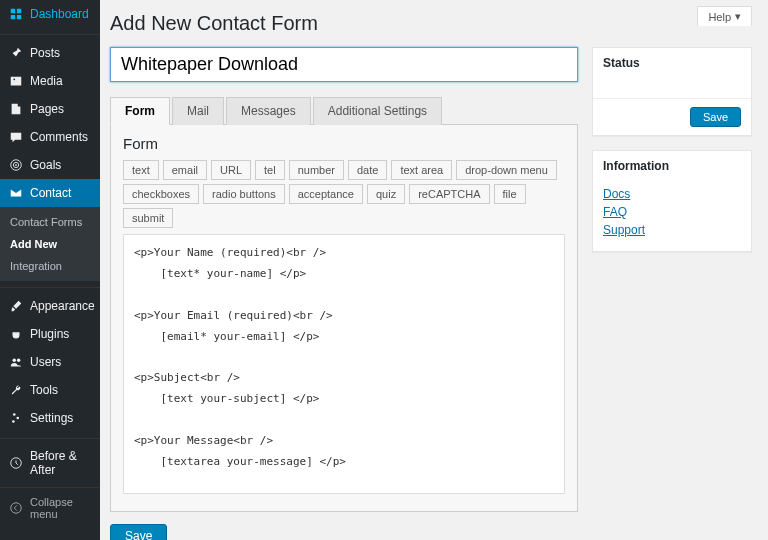  What do you see at coordinates (50, 266) in the screenshot?
I see `submenu-item-integration: Integration` at bounding box center [50, 266].